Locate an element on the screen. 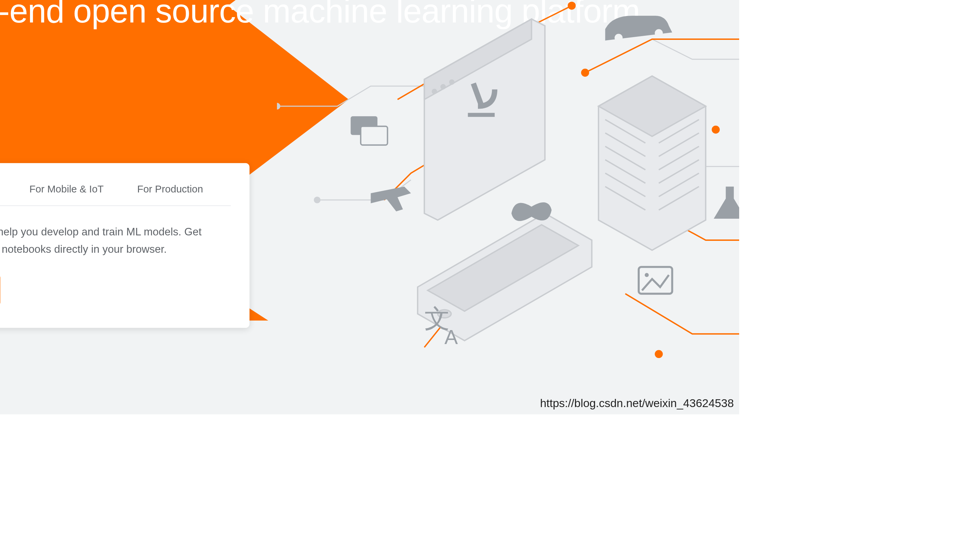 The width and height of the screenshot is (980, 559). plane-icon is located at coordinates (391, 199).